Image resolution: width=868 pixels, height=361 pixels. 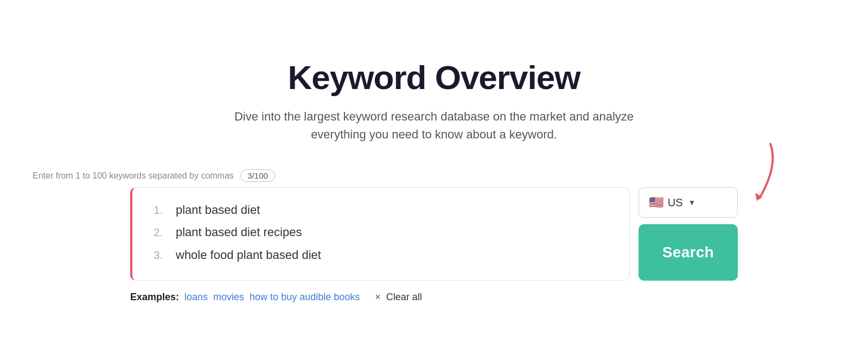 What do you see at coordinates (336, 176) in the screenshot?
I see `keyword-count-label: Enter from 1 to 100 keywords separated b…` at bounding box center [336, 176].